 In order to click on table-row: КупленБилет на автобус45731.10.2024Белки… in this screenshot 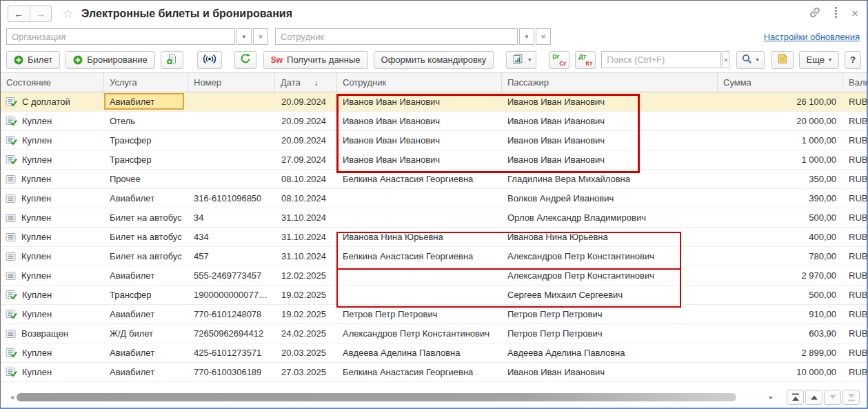, I will do `click(434, 257)`.